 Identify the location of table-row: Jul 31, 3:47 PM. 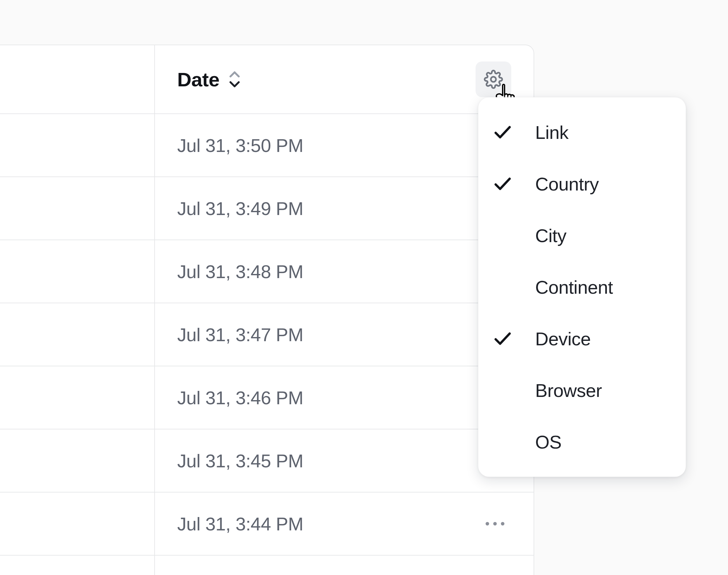
(267, 335).